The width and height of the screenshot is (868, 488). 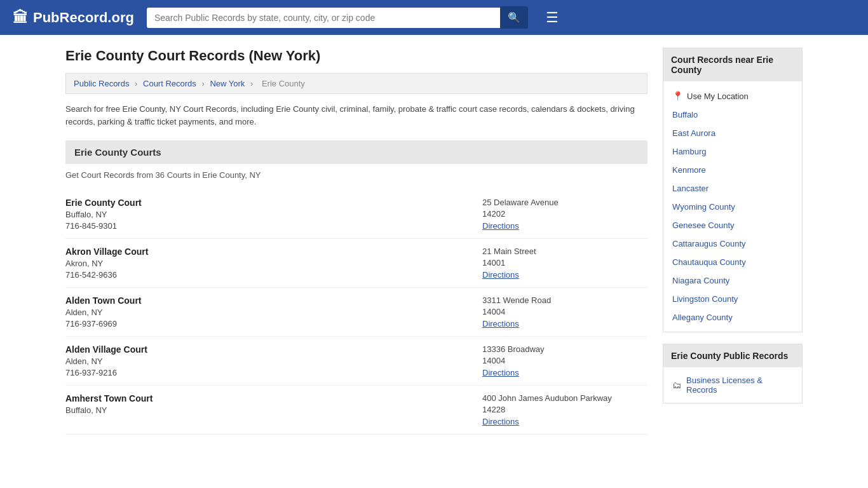 I want to click on court-entry: Alden Village Court Alden, NY 716-937-92…, so click(x=356, y=361).